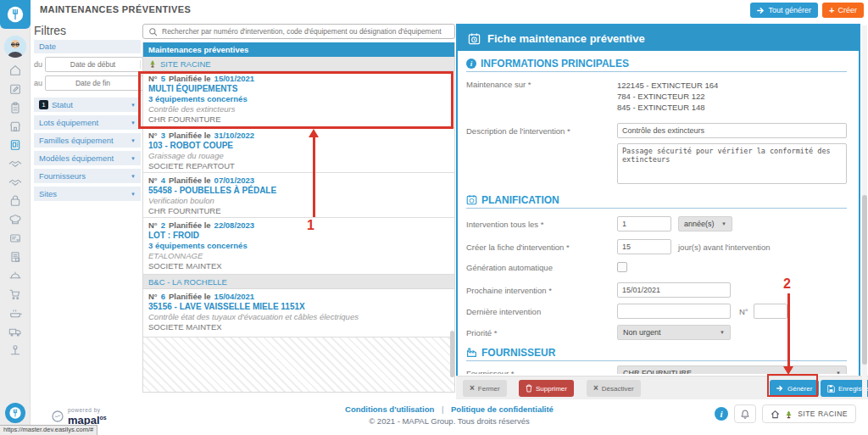 The image size is (868, 435). Describe the element at coordinates (15, 276) in the screenshot. I see `cloche-icon` at that location.